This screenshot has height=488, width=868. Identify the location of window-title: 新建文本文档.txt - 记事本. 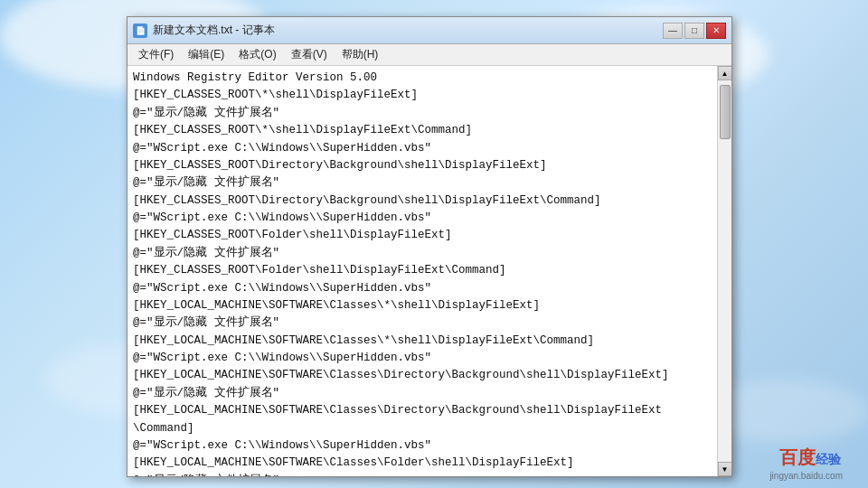
(408, 31).